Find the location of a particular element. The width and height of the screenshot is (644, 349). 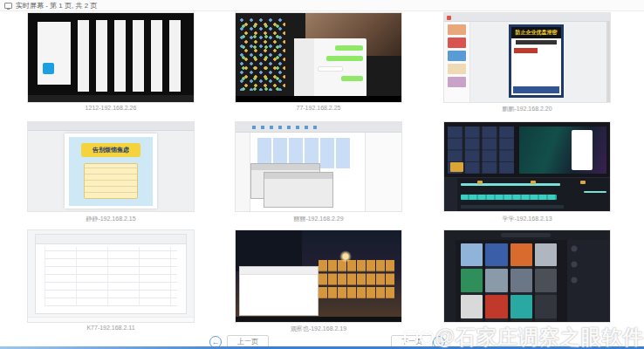

left-rail is located at coordinates (450, 281).